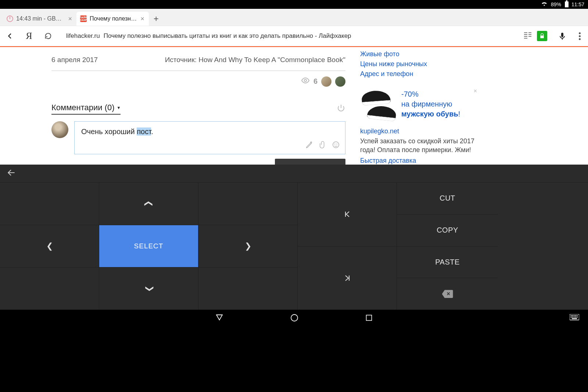 Image resolution: width=588 pixels, height=392 pixels. I want to click on power-icon, so click(341, 109).